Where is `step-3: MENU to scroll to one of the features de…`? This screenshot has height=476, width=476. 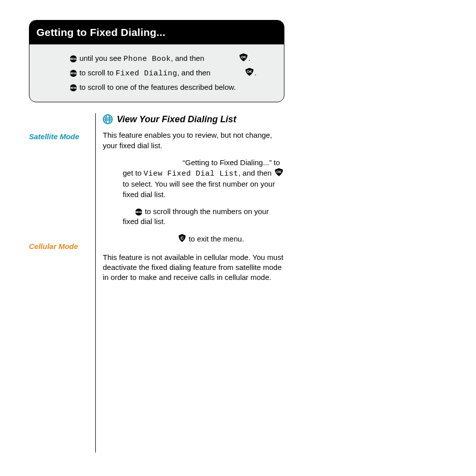
step-3: MENU to scroll to one of the features de… is located at coordinates (171, 87).